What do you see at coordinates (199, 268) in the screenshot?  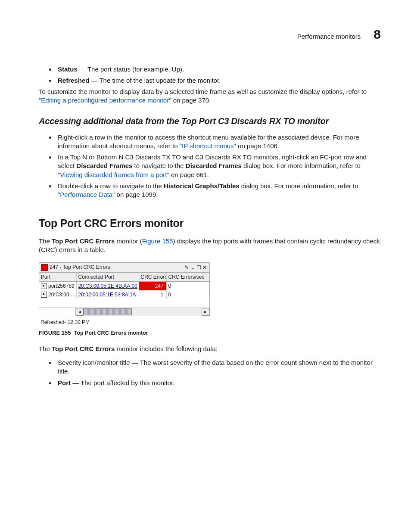 I see `maximize-icon: ☐` at bounding box center [199, 268].